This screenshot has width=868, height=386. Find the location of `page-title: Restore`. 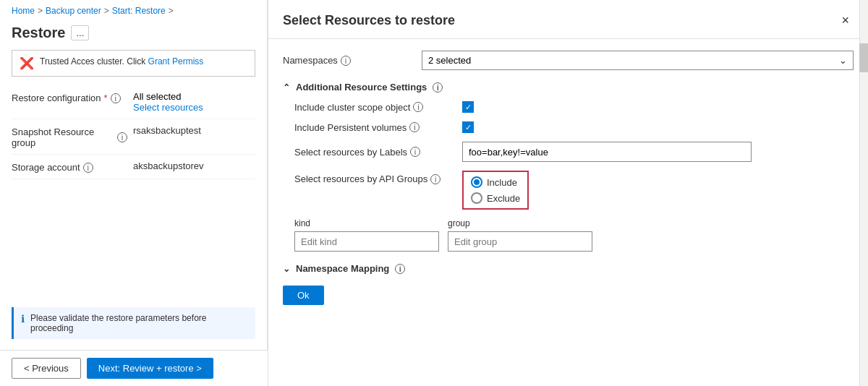

page-title: Restore is located at coordinates (38, 33).